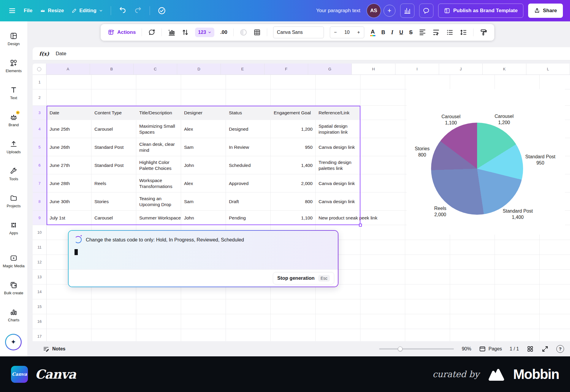 The image size is (570, 392). I want to click on row-number: 4, so click(40, 129).